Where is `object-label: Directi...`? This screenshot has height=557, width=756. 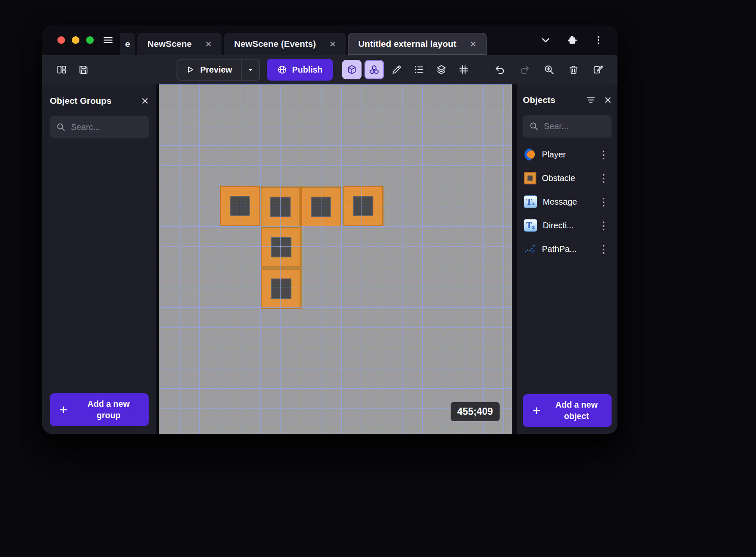 object-label: Directi... is located at coordinates (567, 225).